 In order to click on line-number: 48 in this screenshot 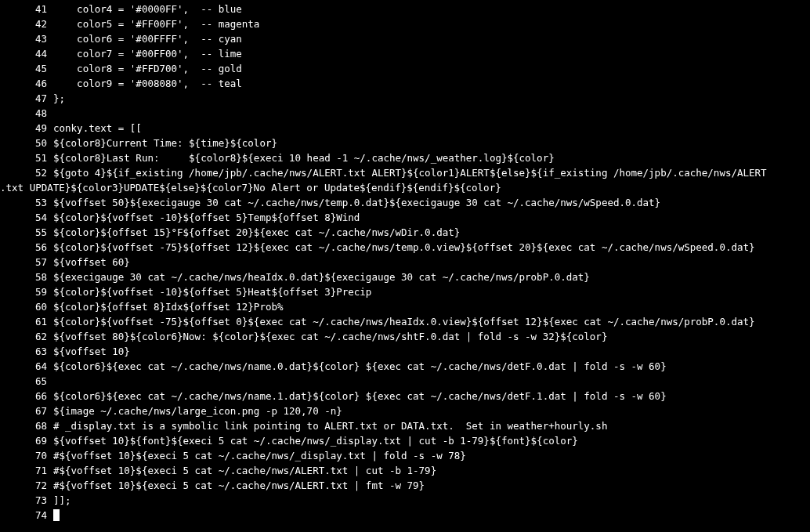, I will do `click(27, 113)`.